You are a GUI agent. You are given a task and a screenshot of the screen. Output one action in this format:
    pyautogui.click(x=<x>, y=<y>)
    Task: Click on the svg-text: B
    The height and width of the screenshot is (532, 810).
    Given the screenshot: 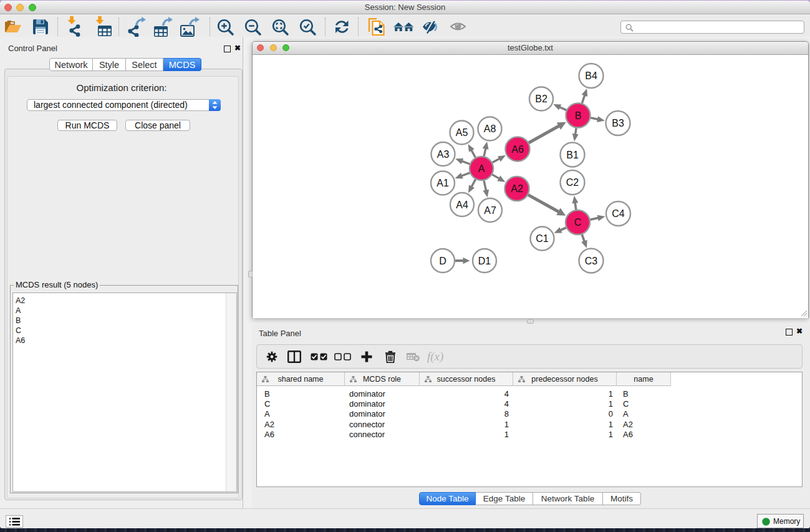 What is the action you would take?
    pyautogui.click(x=579, y=116)
    